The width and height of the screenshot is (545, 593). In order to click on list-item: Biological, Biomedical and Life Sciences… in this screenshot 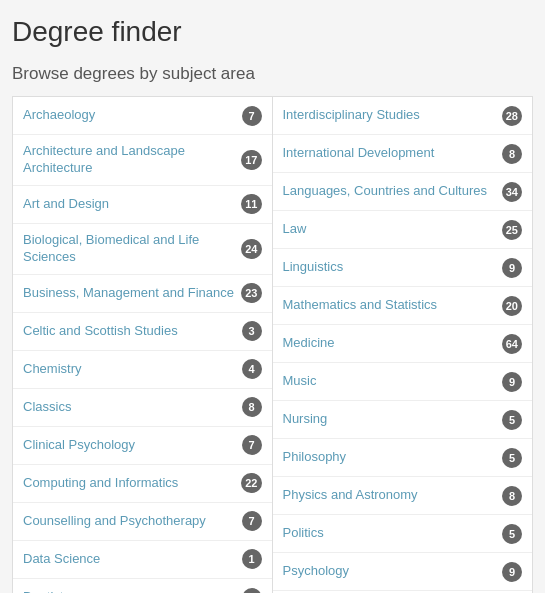, I will do `click(142, 250)`.